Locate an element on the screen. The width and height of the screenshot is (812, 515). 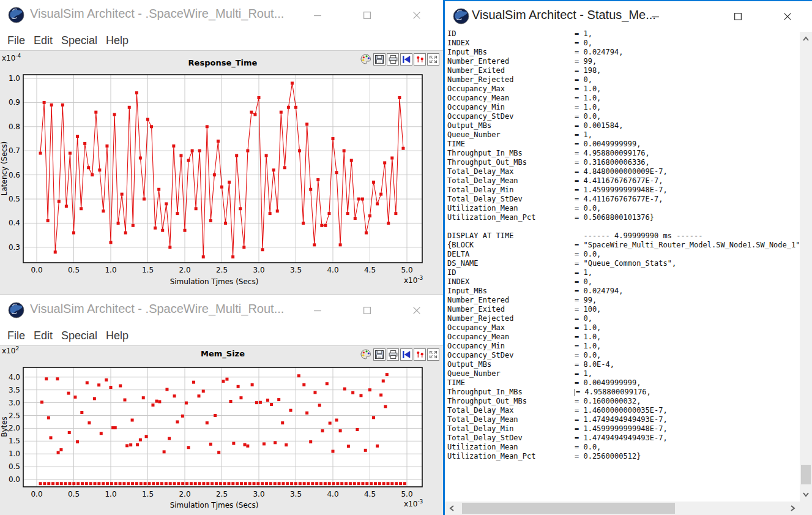
stat-key: DISPLAY AT TIME is located at coordinates (511, 236).